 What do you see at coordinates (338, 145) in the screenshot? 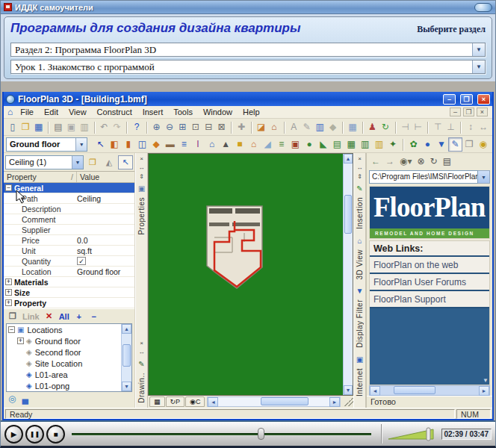
I see `board-tool: ▤` at bounding box center [338, 145].